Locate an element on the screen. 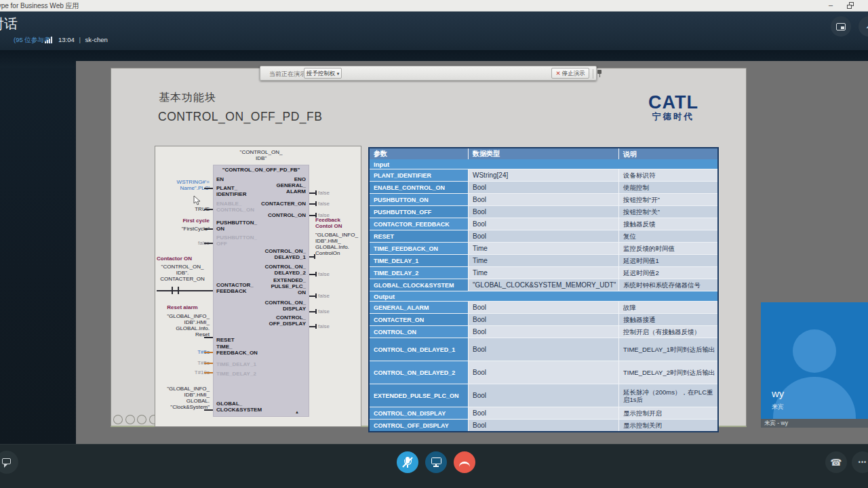  desc-cell: 监控反馈的时间值 is located at coordinates (668, 248).